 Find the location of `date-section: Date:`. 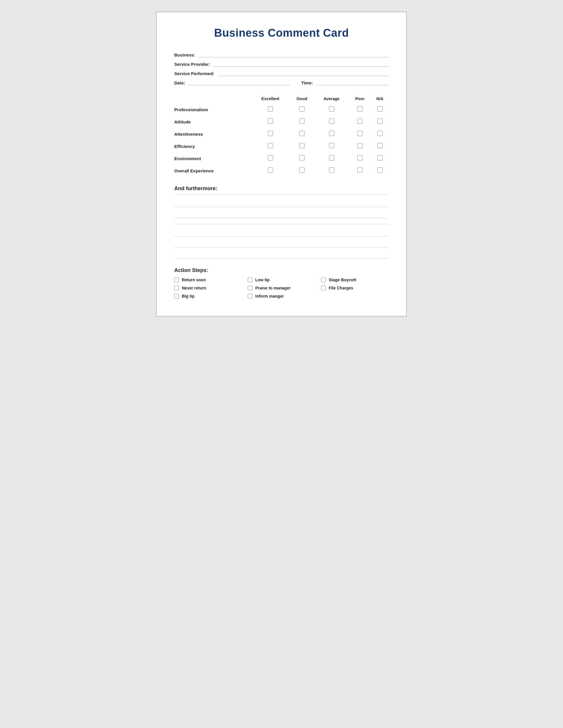

date-section: Date: is located at coordinates (232, 82).